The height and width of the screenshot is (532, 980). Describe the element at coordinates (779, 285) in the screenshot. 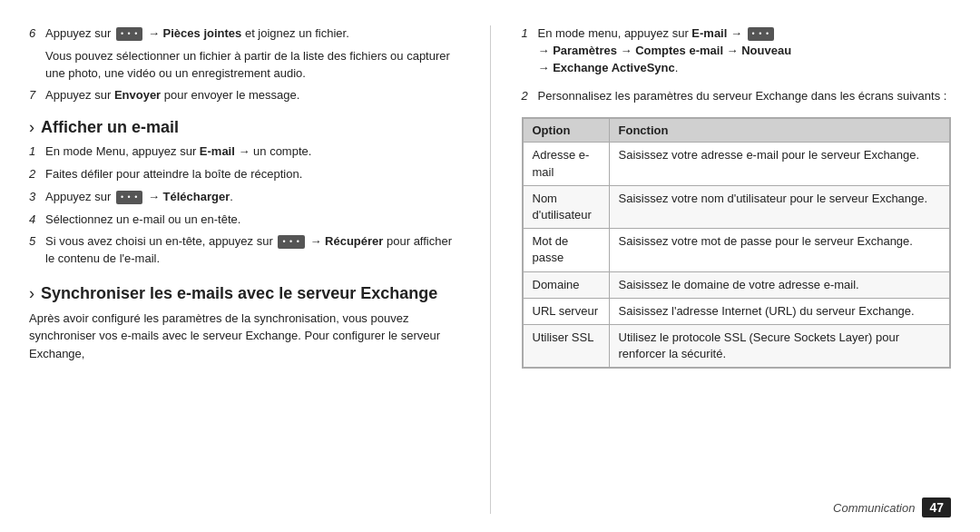

I see `table-cell-fonction: Saisissez le domaine de votre adresse e-…` at that location.